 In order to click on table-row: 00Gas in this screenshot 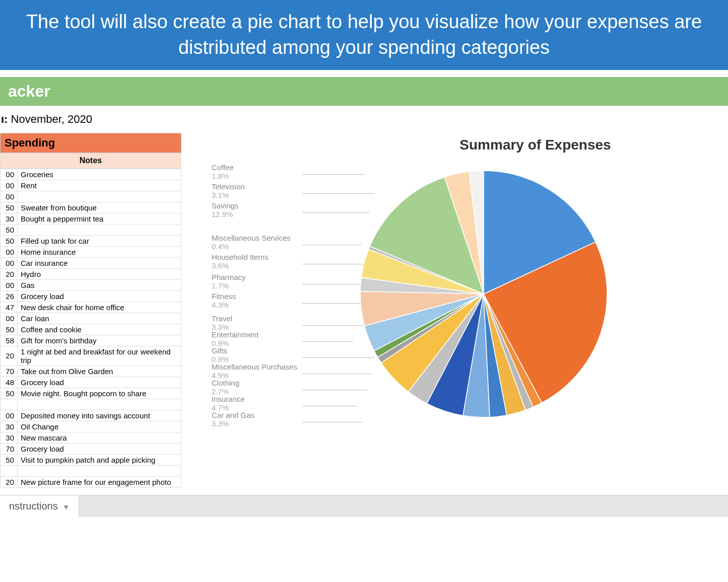, I will do `click(91, 285)`.